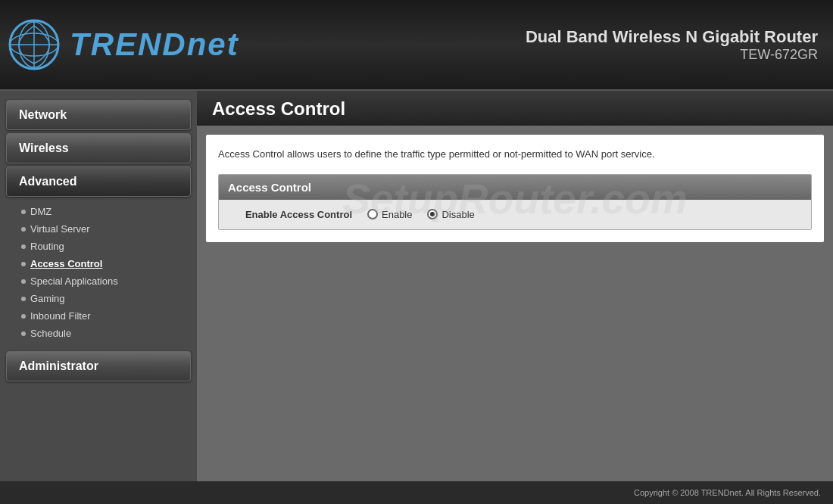 This screenshot has height=504, width=833. What do you see at coordinates (123, 45) in the screenshot?
I see `logo-area: TRENDnet` at bounding box center [123, 45].